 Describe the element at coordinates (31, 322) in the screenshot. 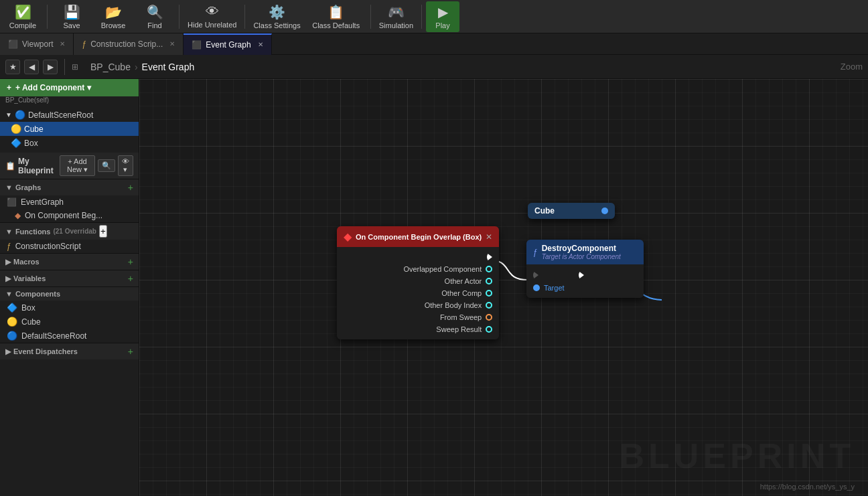

I see `comp-cube-label: Cube` at that location.